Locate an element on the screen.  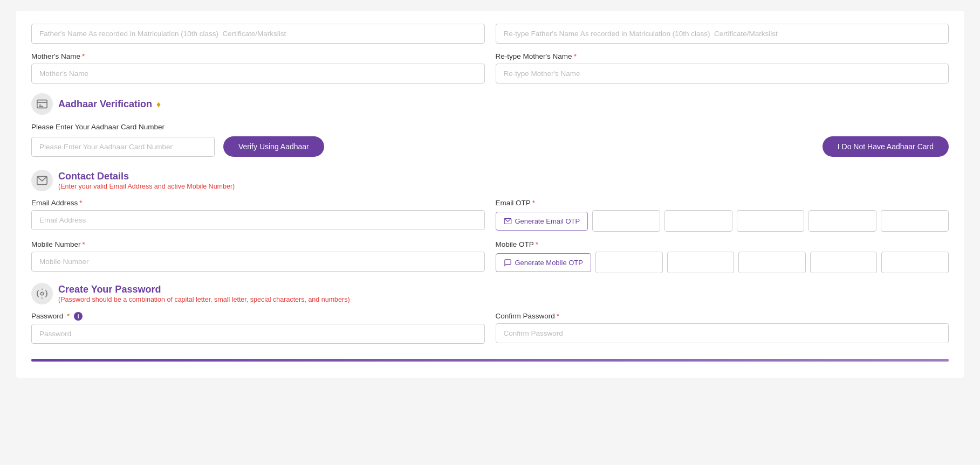
aadhaar-title-wrap: Aadhaar Verification ♦ is located at coordinates (109, 105).